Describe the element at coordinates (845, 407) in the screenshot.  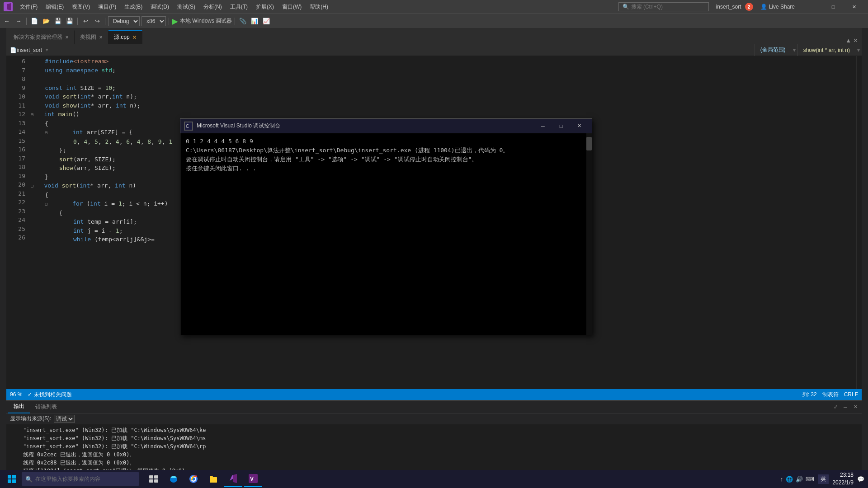
I see `panel-minimize: ─` at that location.